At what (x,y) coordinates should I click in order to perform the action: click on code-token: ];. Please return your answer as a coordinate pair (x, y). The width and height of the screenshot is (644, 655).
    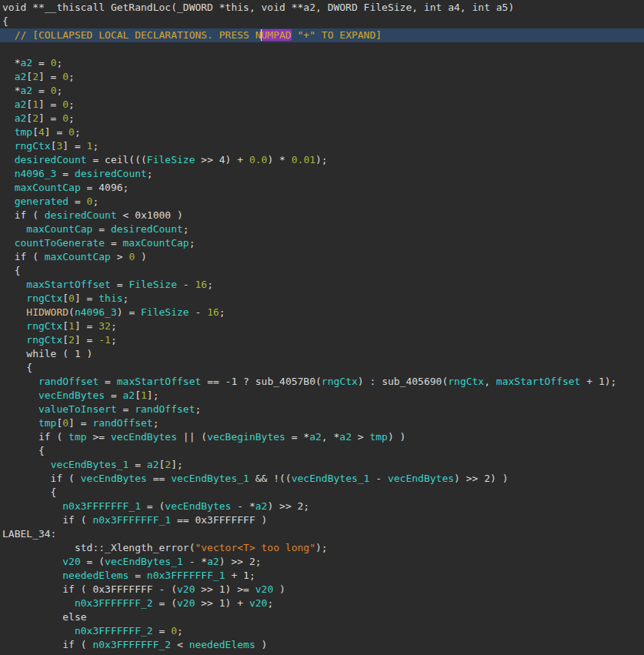
    Looking at the image, I should click on (177, 465).